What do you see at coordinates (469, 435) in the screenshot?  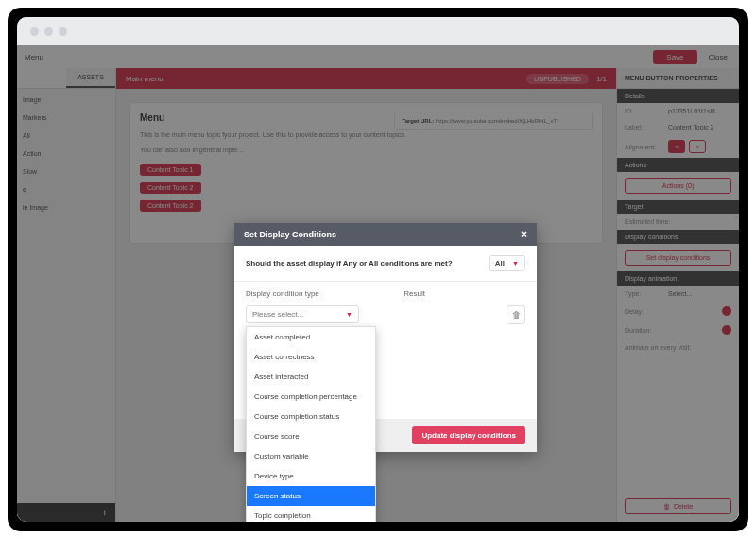 I see `update-conditions-button: Update display conditions` at bounding box center [469, 435].